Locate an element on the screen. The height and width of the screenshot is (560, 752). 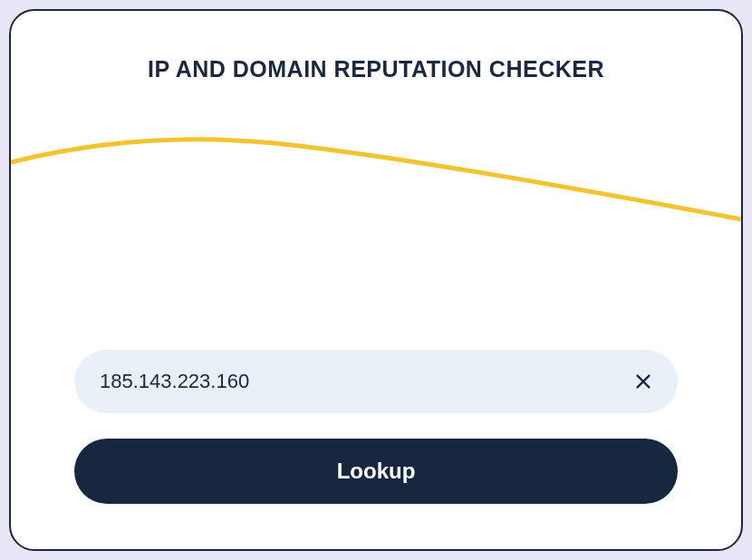
ip-domain-input is located at coordinates (376, 381).